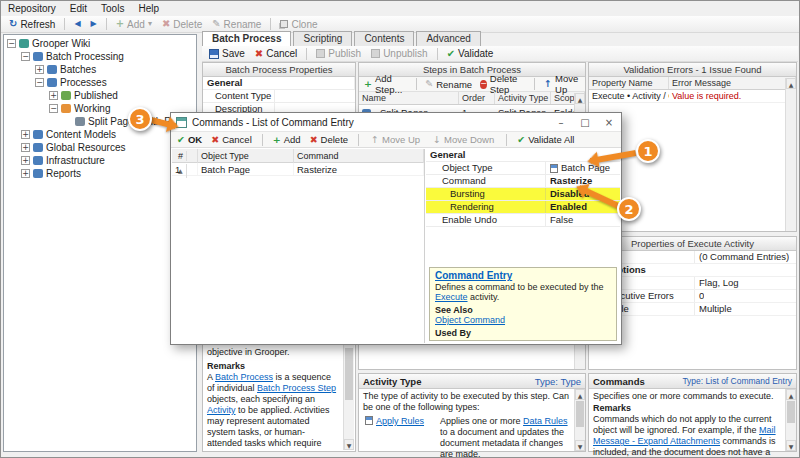 This screenshot has height=458, width=800. I want to click on propgrid-section-general: General, so click(279, 84).